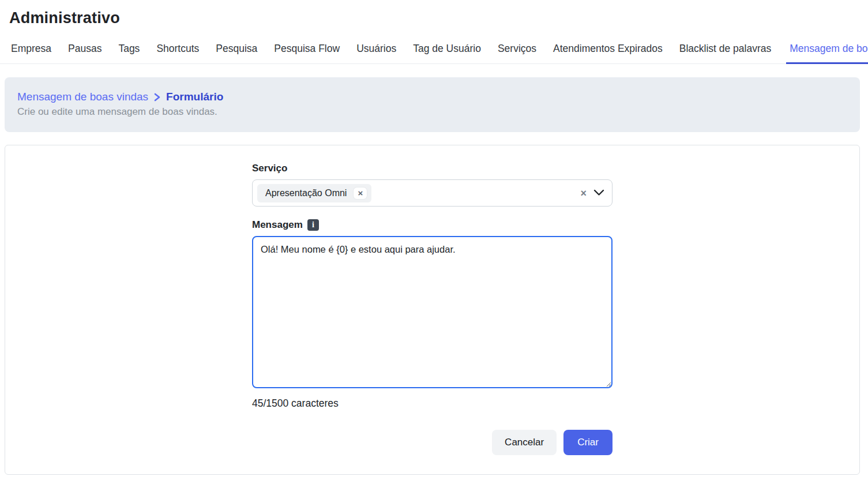  Describe the element at coordinates (85, 53) in the screenshot. I see `tab-pausas: Pausas` at that location.